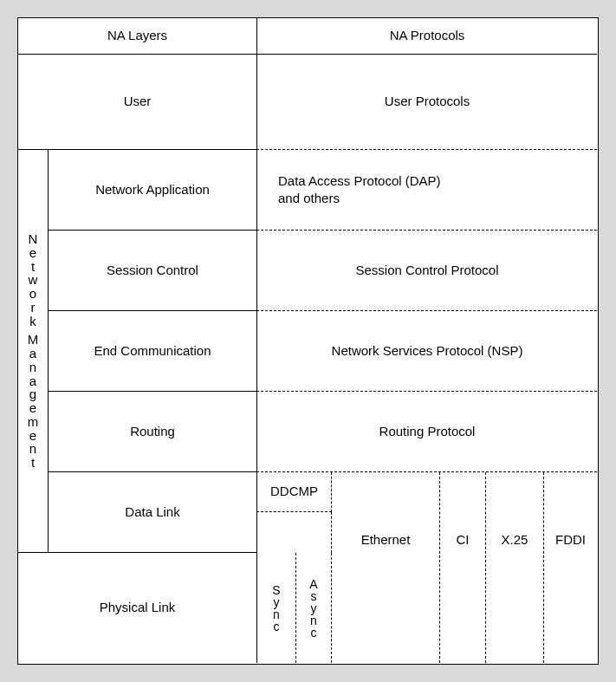 The image size is (616, 682). What do you see at coordinates (137, 102) in the screenshot?
I see `layer-user: User` at bounding box center [137, 102].